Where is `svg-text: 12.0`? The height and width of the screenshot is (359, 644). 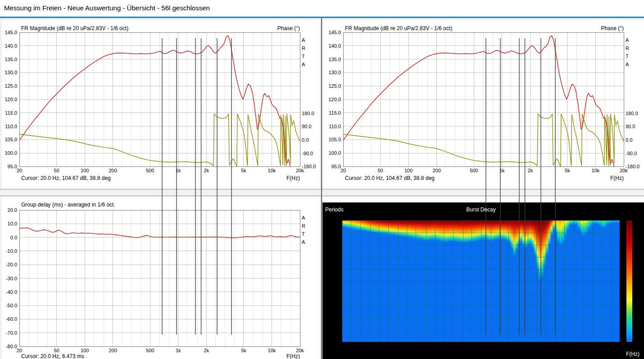 svg-text: 12.0 is located at coordinates (335, 269).